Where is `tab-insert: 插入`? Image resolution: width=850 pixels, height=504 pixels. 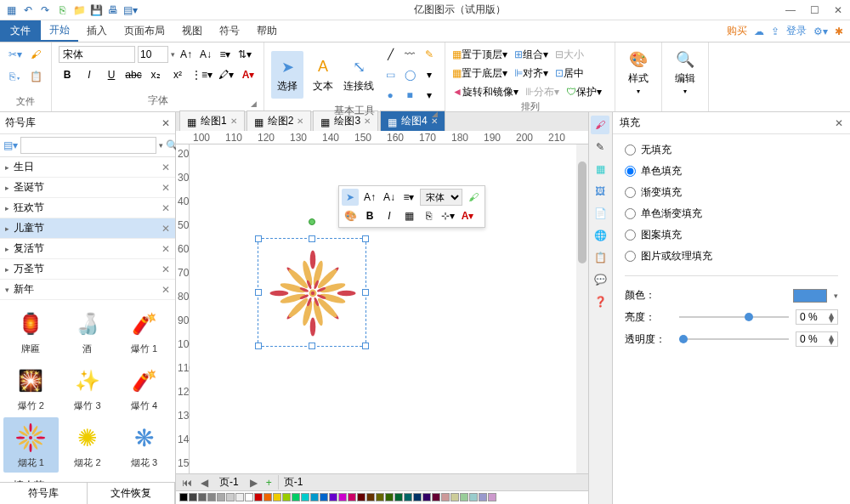
tab-insert: 插入 is located at coordinates (97, 31).